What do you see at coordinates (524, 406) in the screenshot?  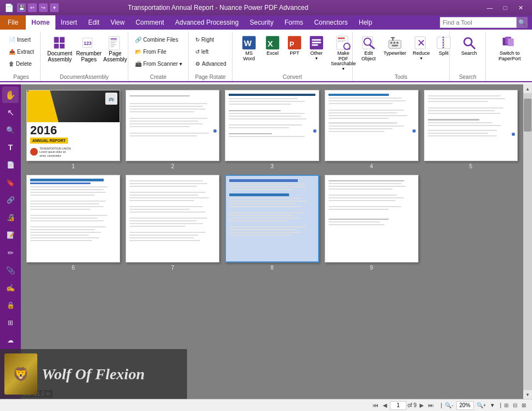 I see `view-thumbnails-button: ⊠` at bounding box center [524, 406].